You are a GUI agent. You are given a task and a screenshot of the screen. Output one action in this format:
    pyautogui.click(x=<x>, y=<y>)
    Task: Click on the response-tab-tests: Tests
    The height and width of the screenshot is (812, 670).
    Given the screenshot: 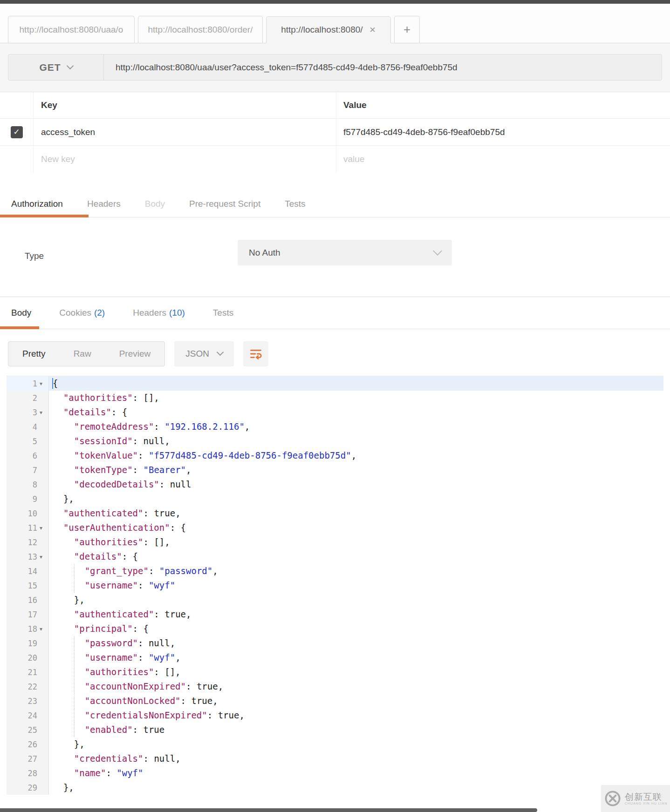 What is the action you would take?
    pyautogui.click(x=223, y=313)
    